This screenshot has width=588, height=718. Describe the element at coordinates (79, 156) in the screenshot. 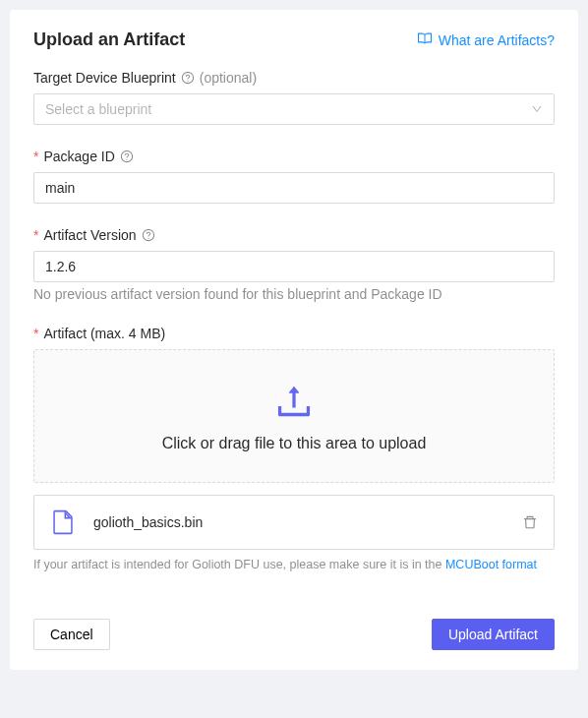

I see `package-id-label: Package ID` at that location.